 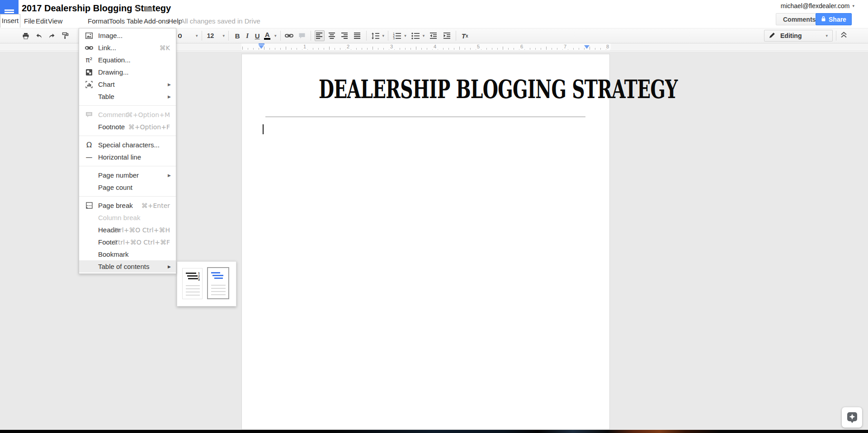 What do you see at coordinates (127, 157) in the screenshot?
I see `menu-item-horizontal-line: — Horizontal line` at bounding box center [127, 157].